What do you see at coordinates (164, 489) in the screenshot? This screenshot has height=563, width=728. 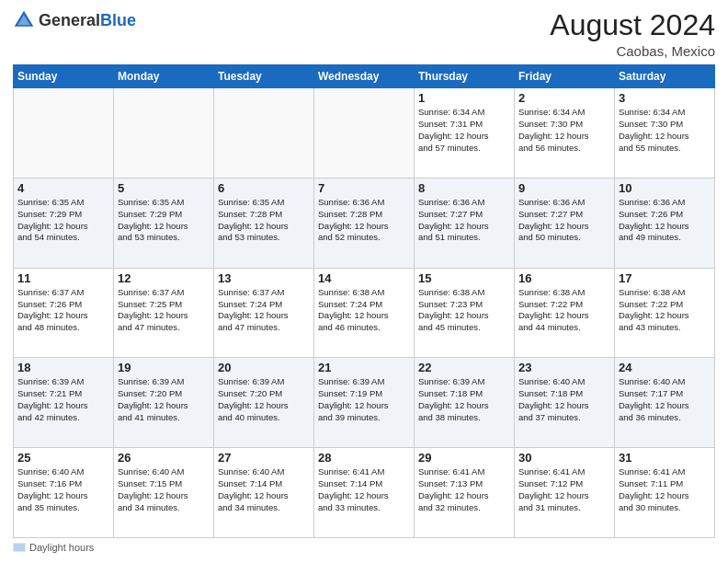 I see `day-info: Sunrise: 6:40 AM Sunset: 7:15 PM Dayligh…` at bounding box center [164, 489].